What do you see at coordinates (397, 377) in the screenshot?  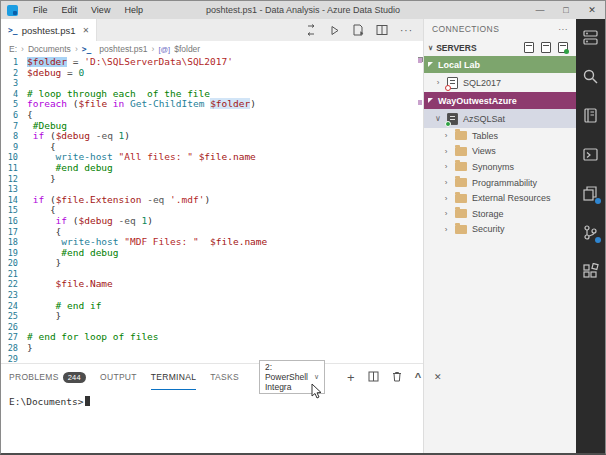 I see `kill-terminal-icon` at bounding box center [397, 377].